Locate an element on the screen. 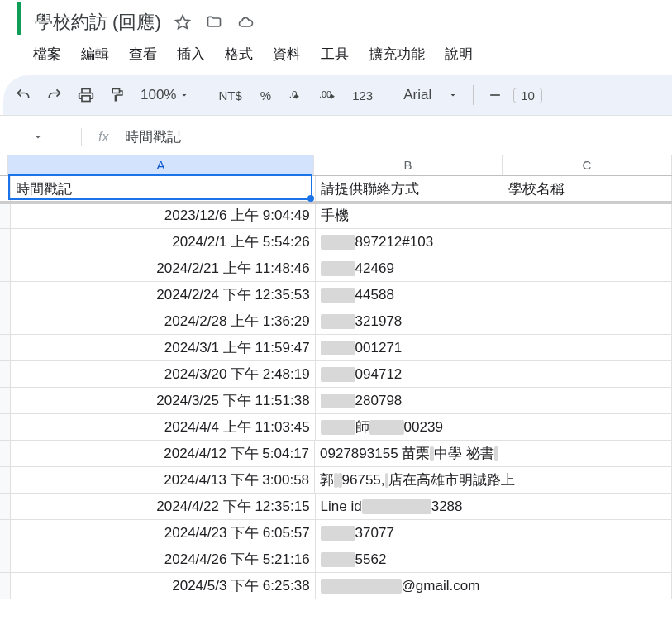 Image resolution: width=672 pixels, height=625 pixels. cell-timestamp: 2023/12/6 上午 9:04:49 is located at coordinates (164, 216).